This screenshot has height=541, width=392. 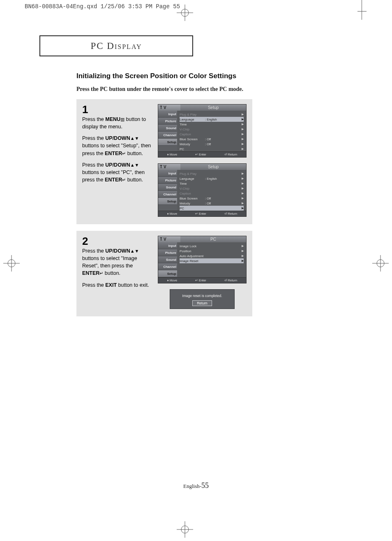 What do you see at coordinates (118, 262) in the screenshot?
I see `step2-para1: Press the UP/DOWN▲▼ buttons to select "I…` at bounding box center [118, 262].